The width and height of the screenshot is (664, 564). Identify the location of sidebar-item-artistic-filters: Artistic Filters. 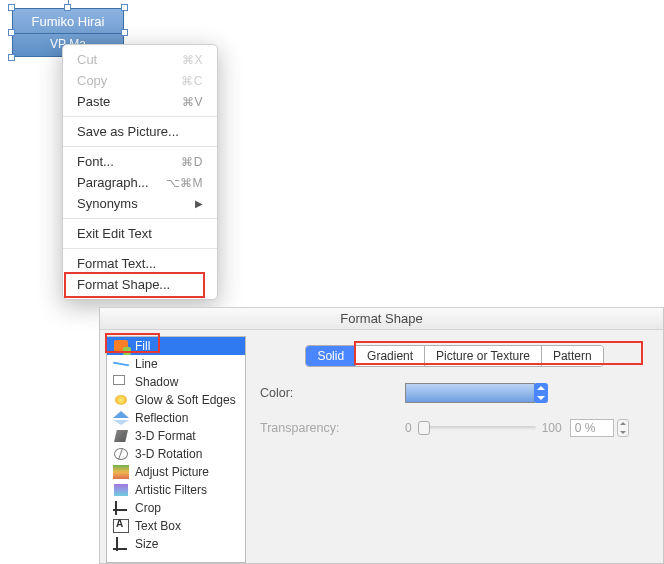
(176, 490).